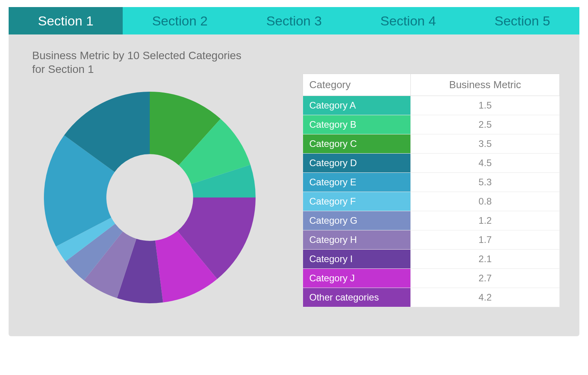  What do you see at coordinates (357, 298) in the screenshot?
I see `category-cell: Other categories` at bounding box center [357, 298].